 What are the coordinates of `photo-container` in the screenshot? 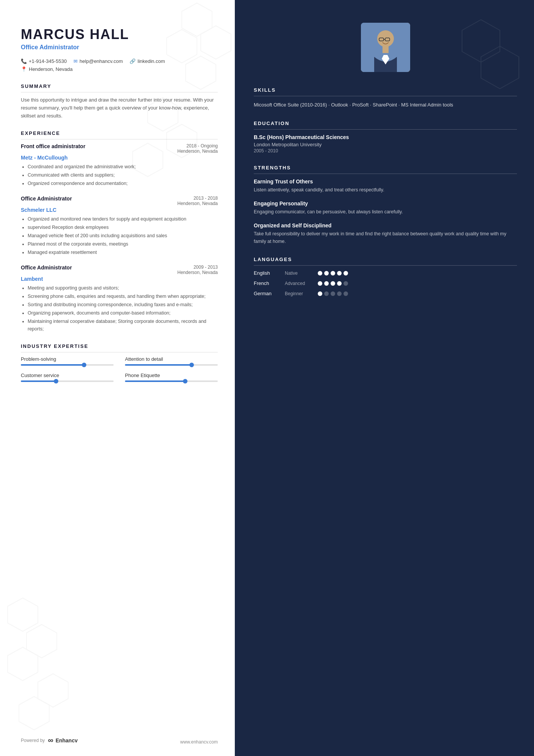 It's located at (386, 47).